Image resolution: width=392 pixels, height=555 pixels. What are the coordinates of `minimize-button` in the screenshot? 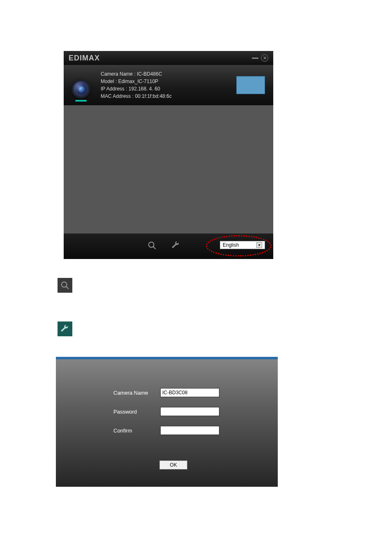 It's located at (255, 58).